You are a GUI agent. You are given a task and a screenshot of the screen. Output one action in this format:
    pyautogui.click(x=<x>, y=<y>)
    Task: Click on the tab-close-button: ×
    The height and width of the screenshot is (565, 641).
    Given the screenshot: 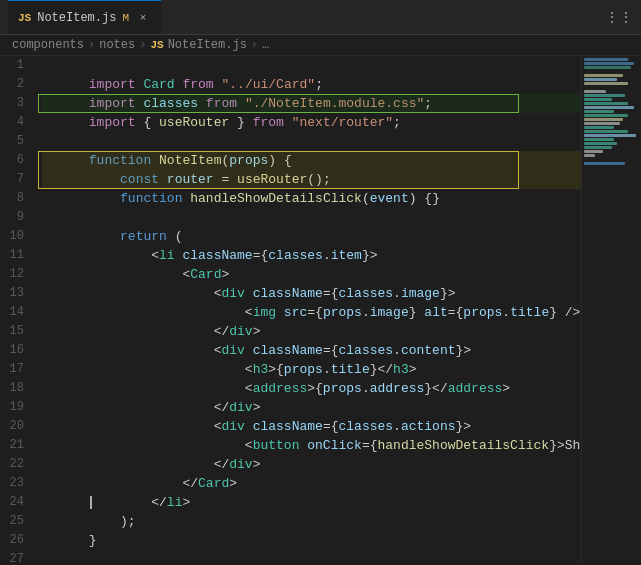 What is the action you would take?
    pyautogui.click(x=143, y=18)
    